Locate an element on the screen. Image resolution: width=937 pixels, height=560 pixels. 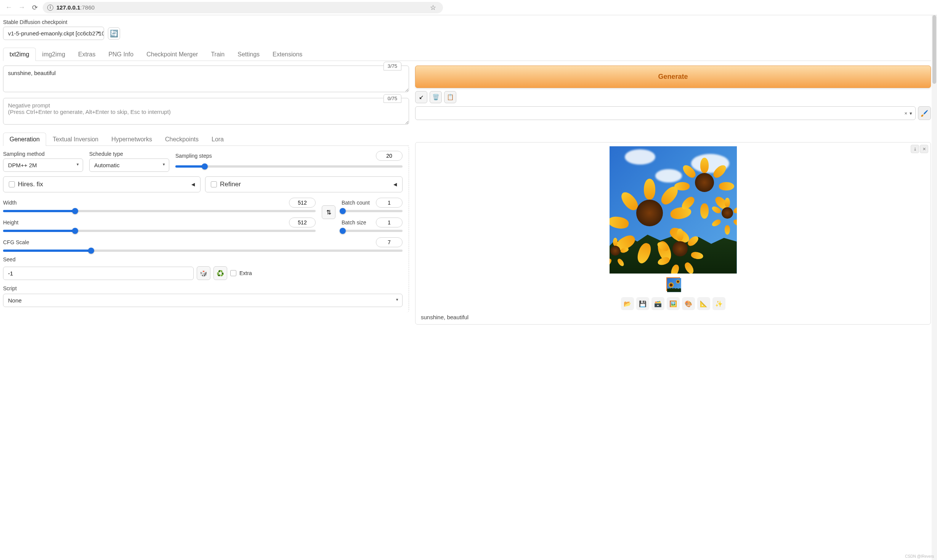
tab-extensions: Extensions is located at coordinates (287, 54).